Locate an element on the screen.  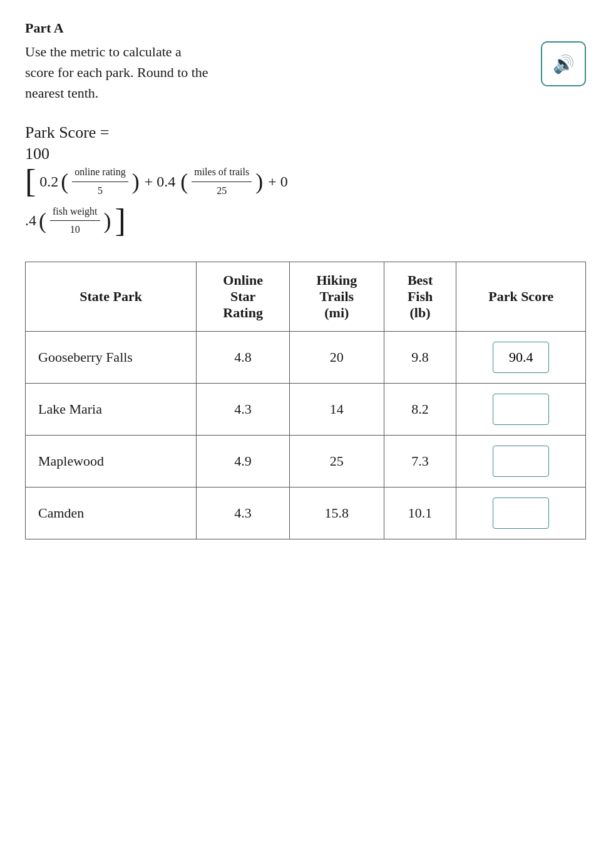
audio-button: 🔊 is located at coordinates (563, 64).